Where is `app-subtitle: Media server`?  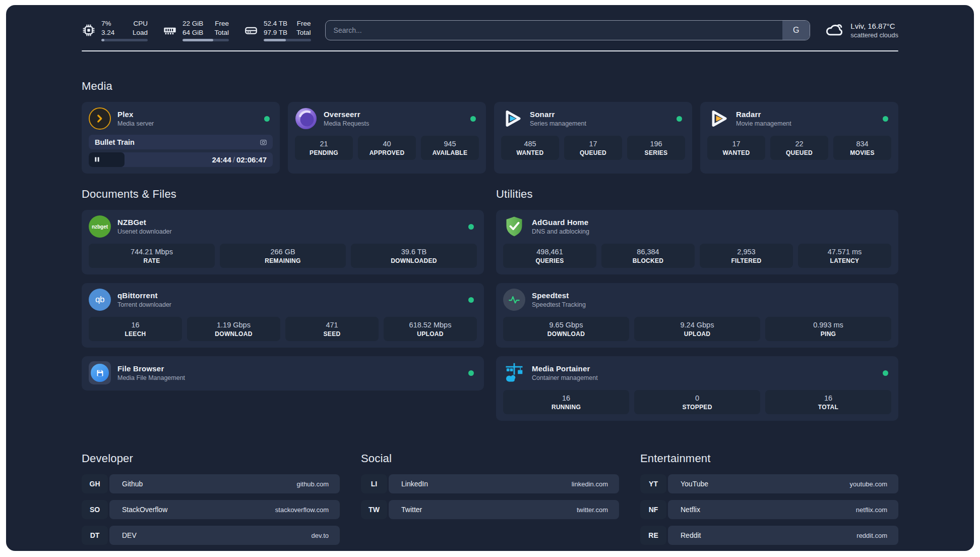
app-subtitle: Media server is located at coordinates (136, 124).